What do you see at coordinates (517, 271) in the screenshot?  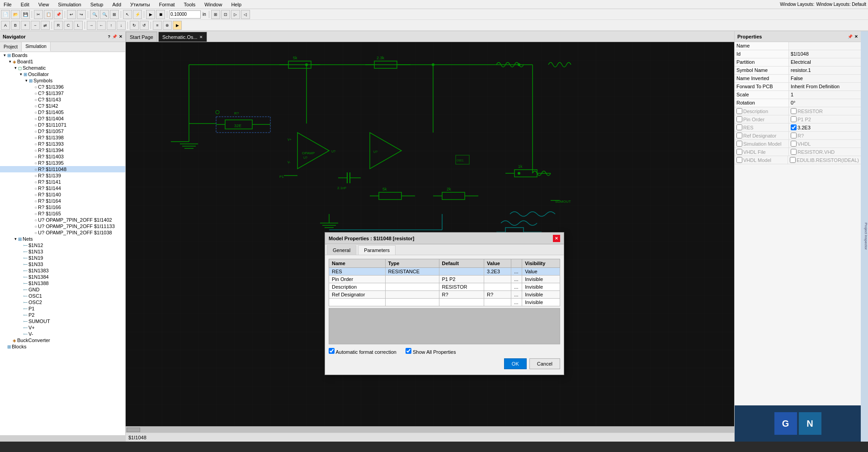 I see `modal-cell-0-4: ...` at bounding box center [517, 271].